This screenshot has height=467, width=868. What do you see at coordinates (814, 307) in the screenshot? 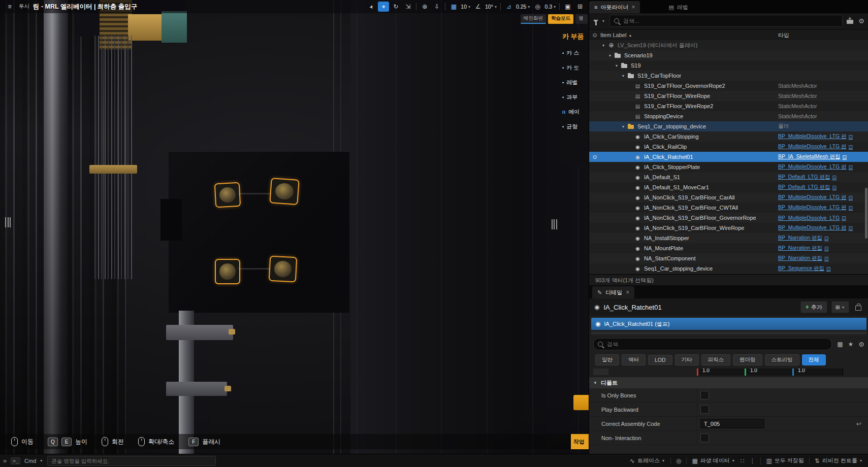
I see `add-component-button: 추가` at bounding box center [814, 307].